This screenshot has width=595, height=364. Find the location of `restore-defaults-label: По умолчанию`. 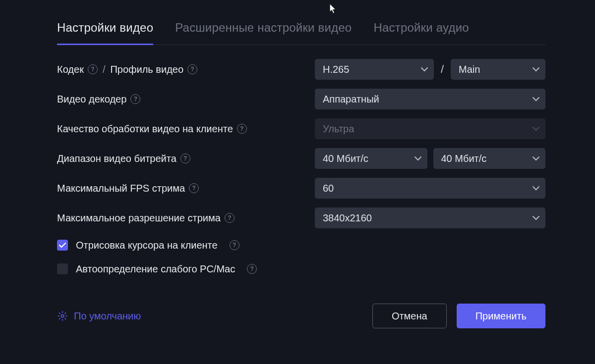

restore-defaults-label: По умолчанию is located at coordinates (107, 316).